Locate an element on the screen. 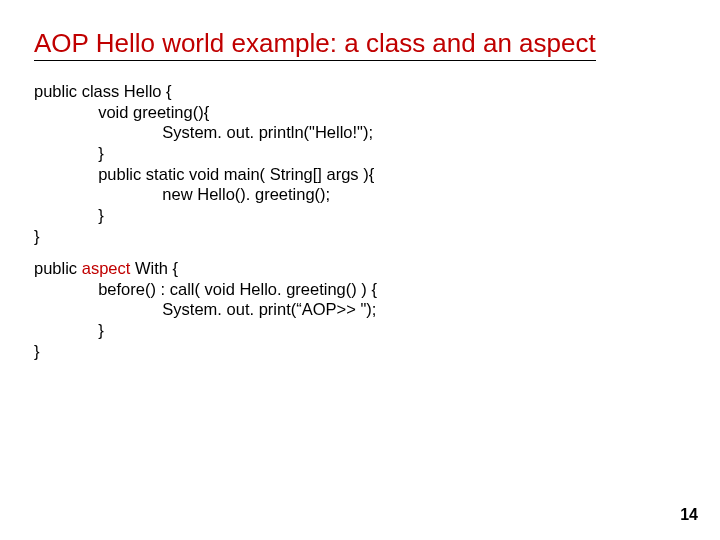 The height and width of the screenshot is (540, 720). slide-title: AOP Hello world example: a class and an … is located at coordinates (315, 44).